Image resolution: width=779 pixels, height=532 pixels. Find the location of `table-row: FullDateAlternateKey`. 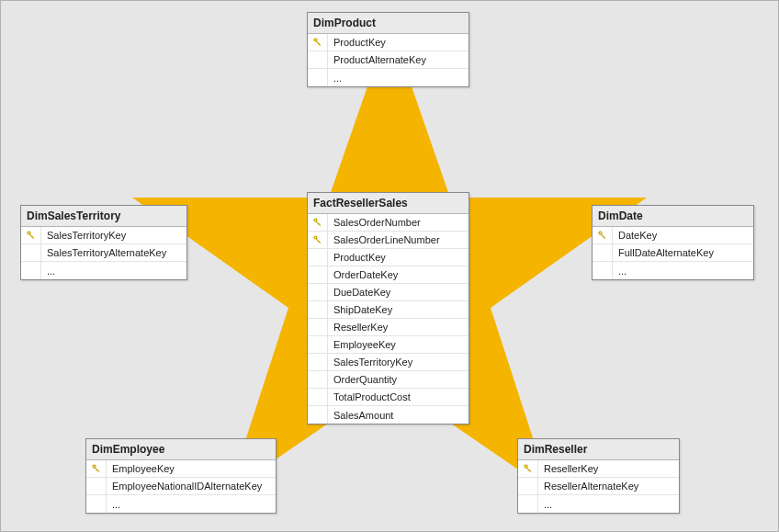

table-row: FullDateAlternateKey is located at coordinates (672, 254).